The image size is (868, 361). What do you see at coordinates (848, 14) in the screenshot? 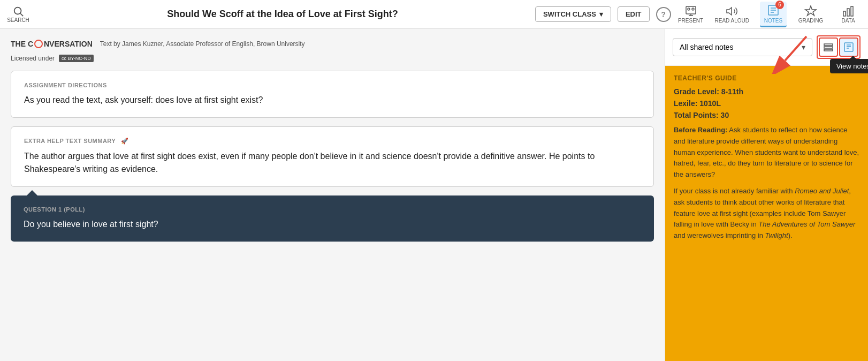
I see `data-nav-item: DATA` at bounding box center [848, 14].